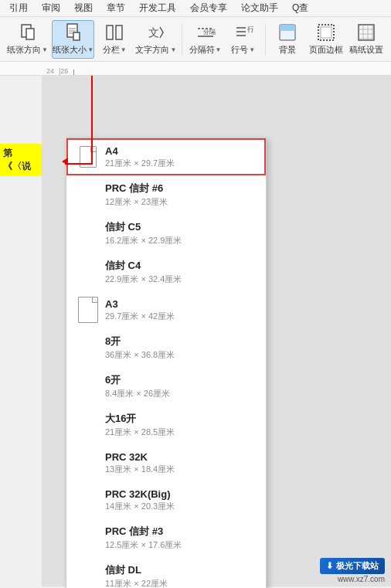 The height and width of the screenshot is (588, 391). I want to click on c4-text: 信封 C4 22.9厘米 × 32.4厘米, so click(144, 272).